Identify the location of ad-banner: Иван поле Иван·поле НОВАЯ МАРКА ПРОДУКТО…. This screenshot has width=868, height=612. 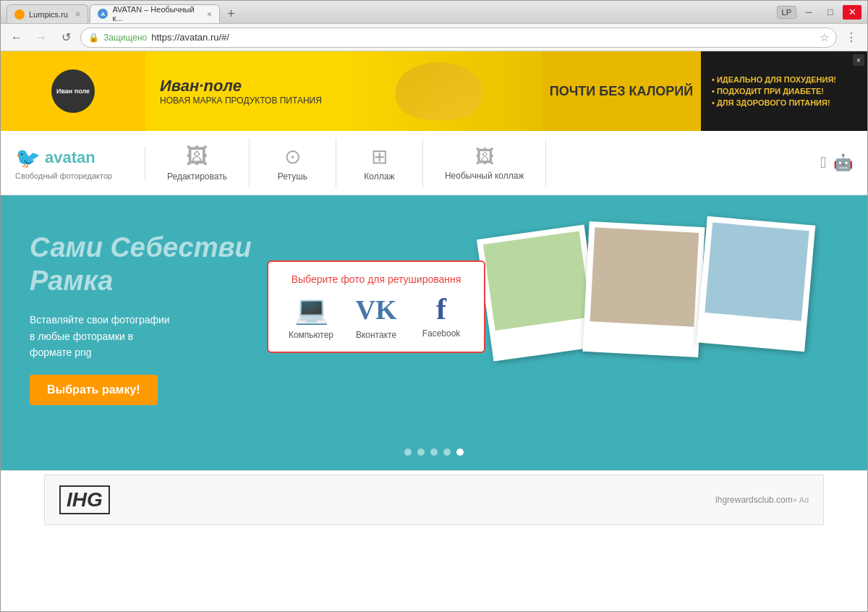
(434, 91).